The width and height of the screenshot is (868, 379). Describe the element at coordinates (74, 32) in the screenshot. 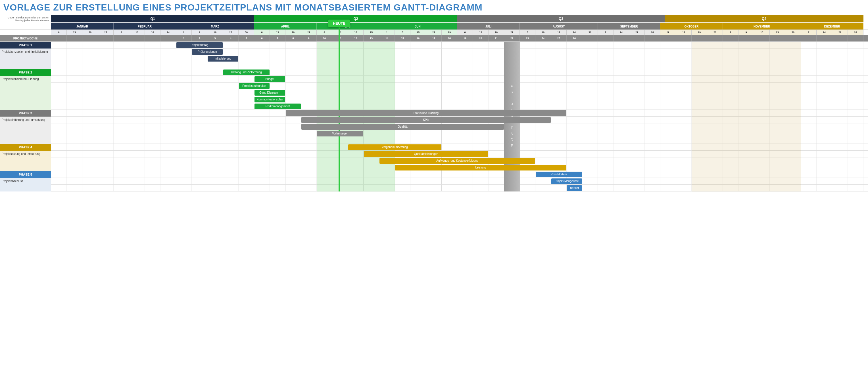

I see `day-cell: 13` at that location.